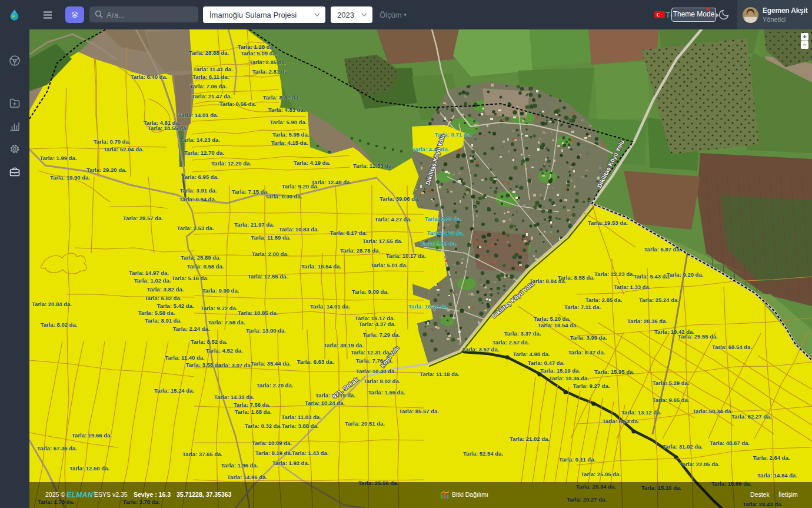 This screenshot has width=812, height=508. What do you see at coordinates (259, 53) in the screenshot?
I see `svg-text: Tarla: 5.09 da.` at bounding box center [259, 53].